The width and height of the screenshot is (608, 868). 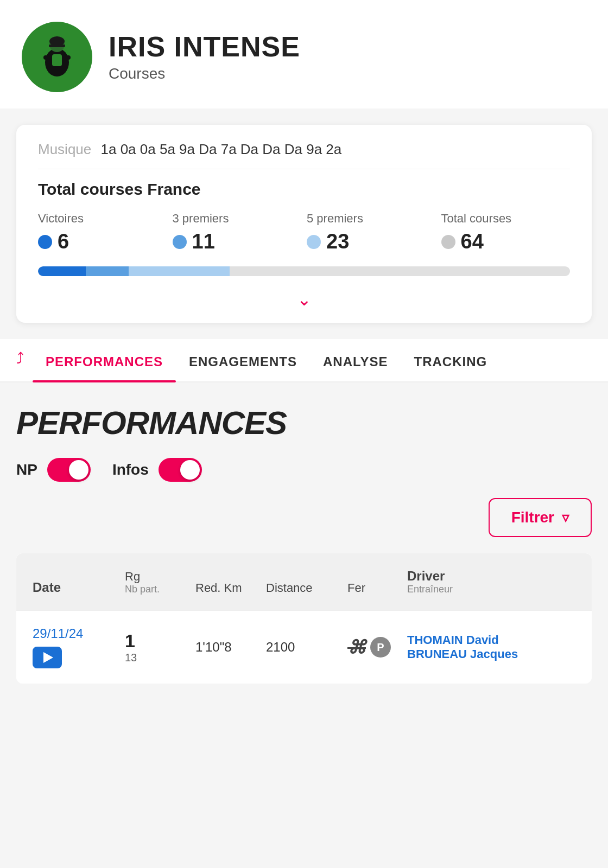 What do you see at coordinates (243, 360) in the screenshot?
I see `tab-engagements: ENGAGEMENTS` at bounding box center [243, 360].